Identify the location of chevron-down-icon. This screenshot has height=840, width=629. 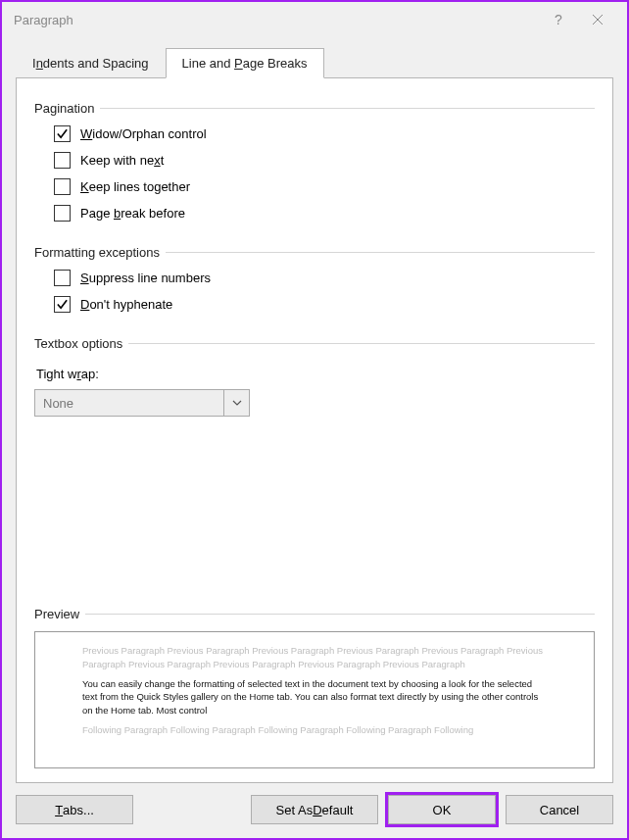
(237, 403).